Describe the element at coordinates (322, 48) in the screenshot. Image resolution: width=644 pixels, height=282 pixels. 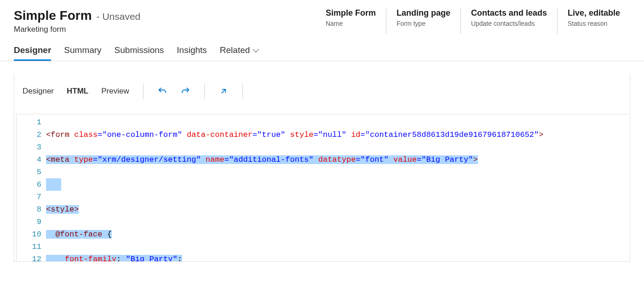
I see `main-tabs: Designer Summary Submissions Insights Re…` at that location.